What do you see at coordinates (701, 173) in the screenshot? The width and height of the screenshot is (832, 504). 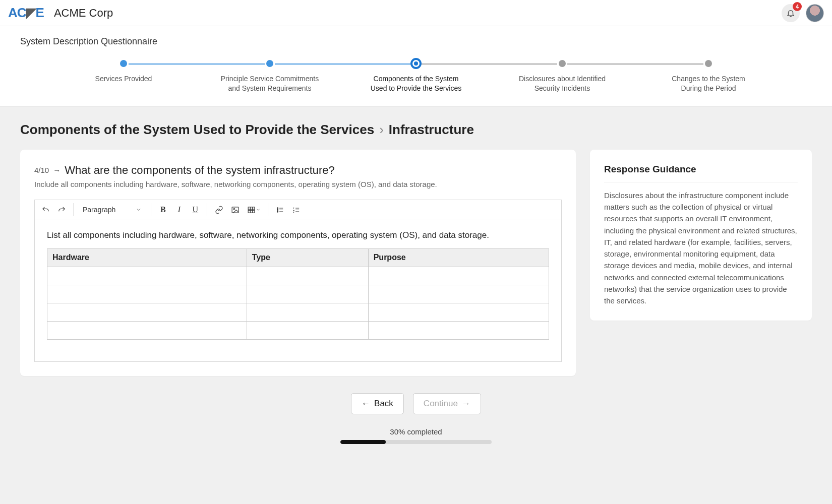 I see `guidance-title: Response Guidance` at bounding box center [701, 173].